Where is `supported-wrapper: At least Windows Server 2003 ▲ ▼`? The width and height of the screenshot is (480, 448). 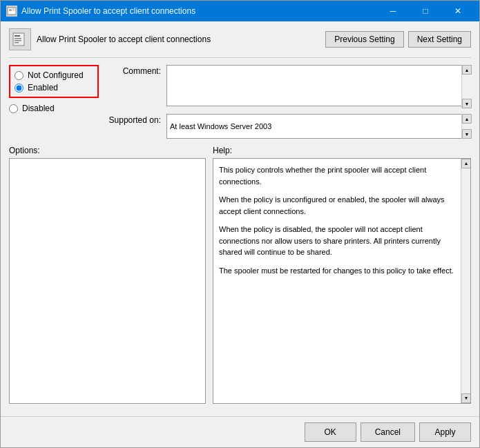 supported-wrapper: At least Windows Server 2003 ▲ ▼ is located at coordinates (319, 126).